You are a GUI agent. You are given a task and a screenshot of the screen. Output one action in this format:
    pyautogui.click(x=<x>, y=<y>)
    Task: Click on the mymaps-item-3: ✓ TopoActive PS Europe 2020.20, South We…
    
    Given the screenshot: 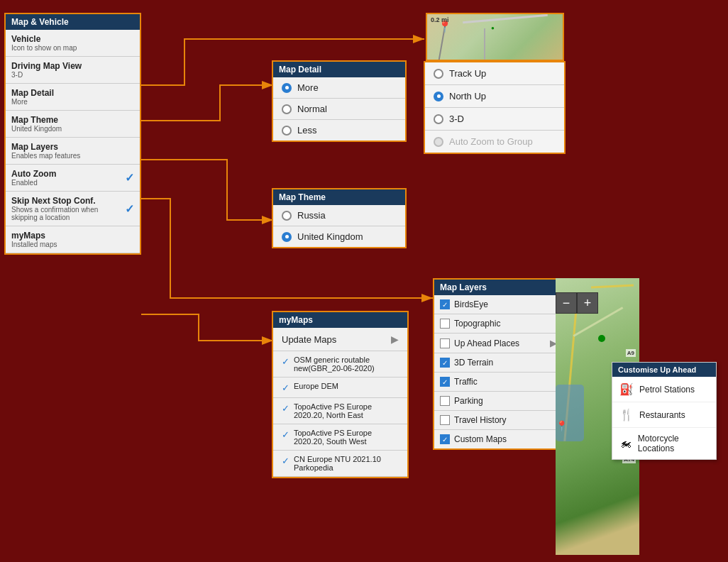 What is the action you would take?
    pyautogui.click(x=341, y=437)
    